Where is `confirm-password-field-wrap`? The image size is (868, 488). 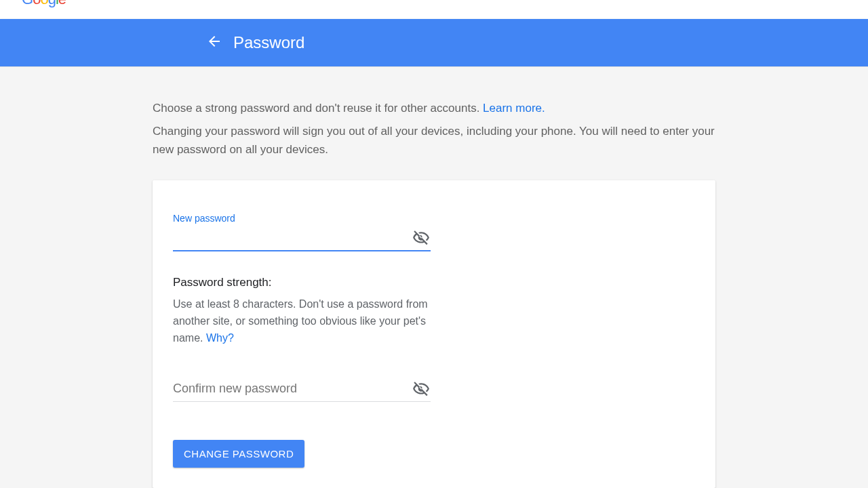
confirm-password-field-wrap is located at coordinates (302, 390).